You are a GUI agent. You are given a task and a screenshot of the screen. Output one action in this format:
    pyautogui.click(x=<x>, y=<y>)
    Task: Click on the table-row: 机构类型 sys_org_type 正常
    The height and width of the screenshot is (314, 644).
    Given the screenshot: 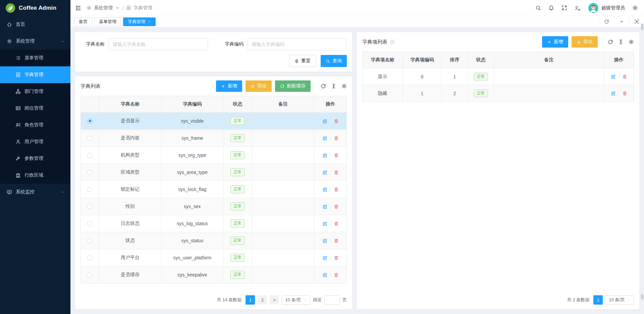 What is the action you would take?
    pyautogui.click(x=214, y=155)
    